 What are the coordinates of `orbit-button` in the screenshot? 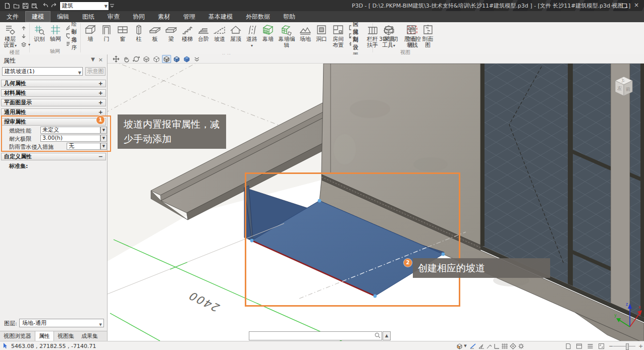 It's located at (136, 59).